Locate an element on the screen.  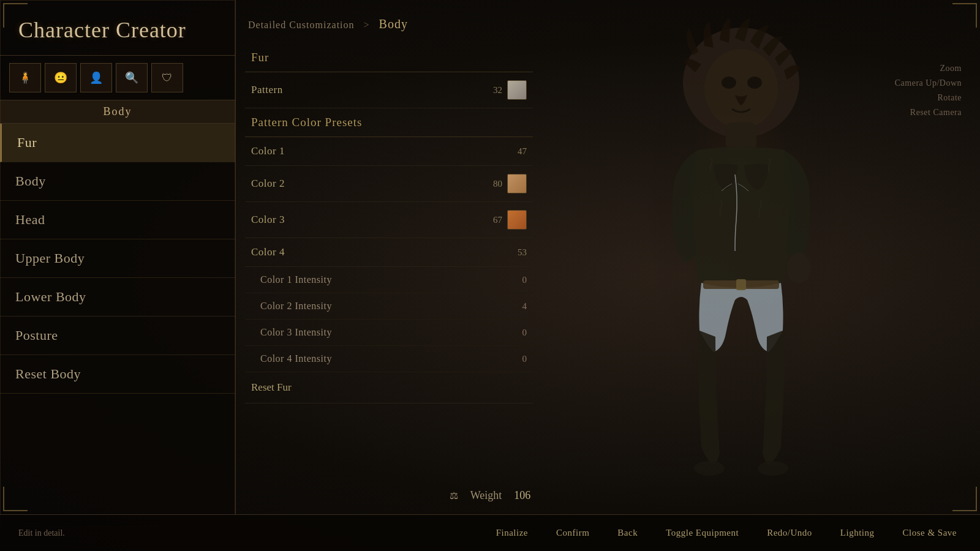
nav-item-reset-body: Reset Body is located at coordinates (118, 375).